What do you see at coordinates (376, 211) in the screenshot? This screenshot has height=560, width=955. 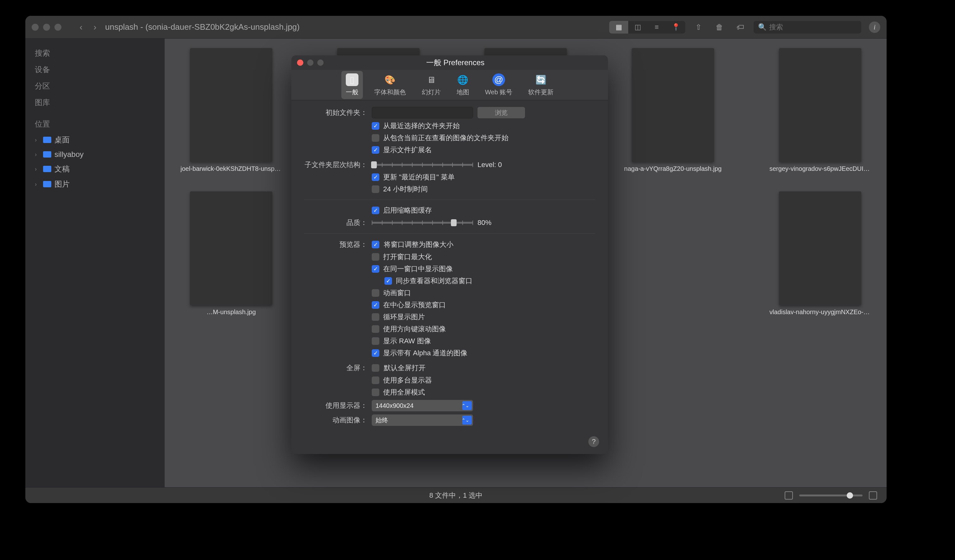 I see `checkbox-enable-cache: ✓` at bounding box center [376, 211].